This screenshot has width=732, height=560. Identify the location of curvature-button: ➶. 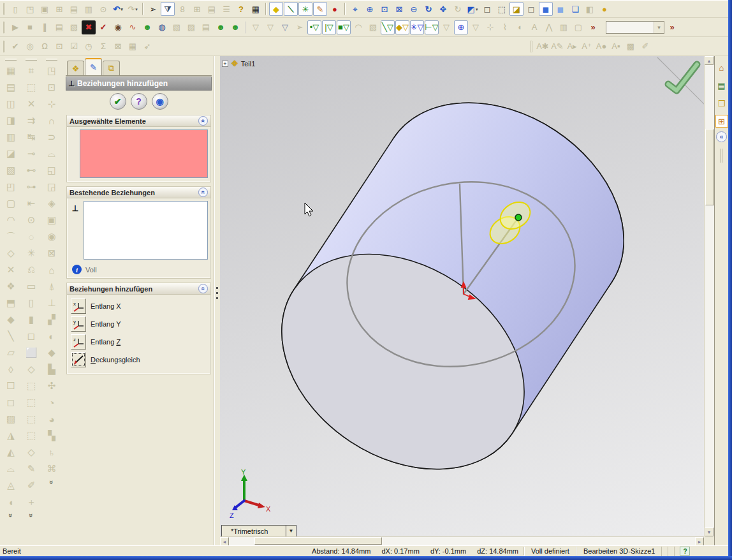
(147, 47).